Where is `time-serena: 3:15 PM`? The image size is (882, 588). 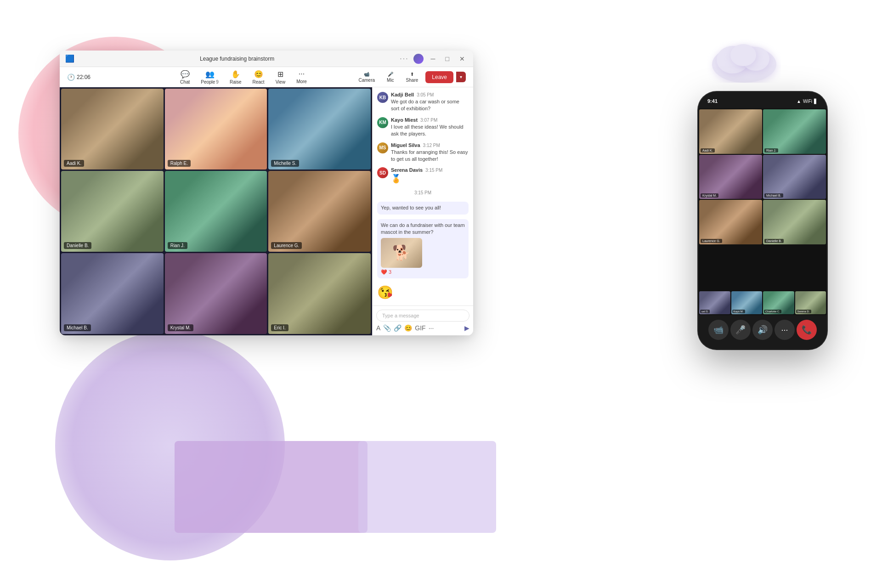 time-serena: 3:15 PM is located at coordinates (434, 170).